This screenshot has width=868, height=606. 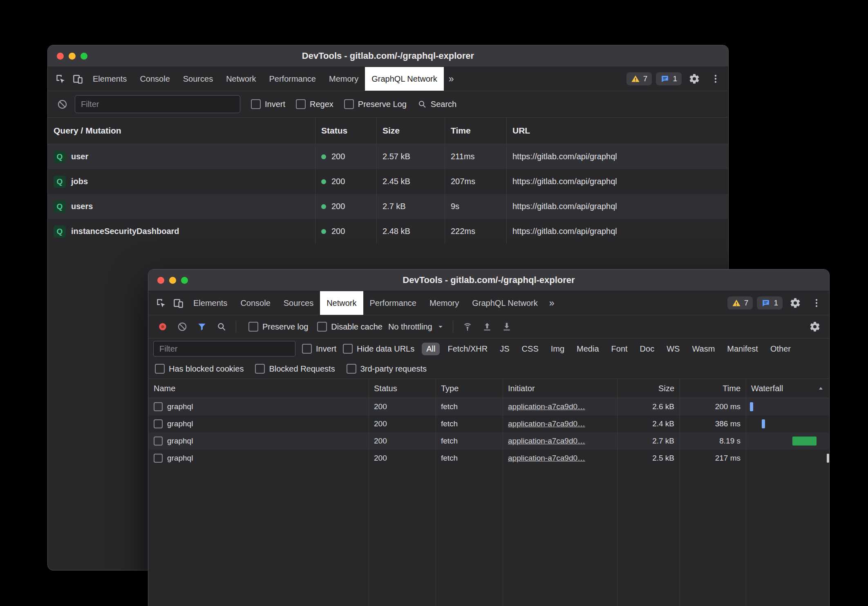 I want to click on query-row: Qusers 200 2.7 kB 9s https://gitlab.com/…, so click(x=388, y=207).